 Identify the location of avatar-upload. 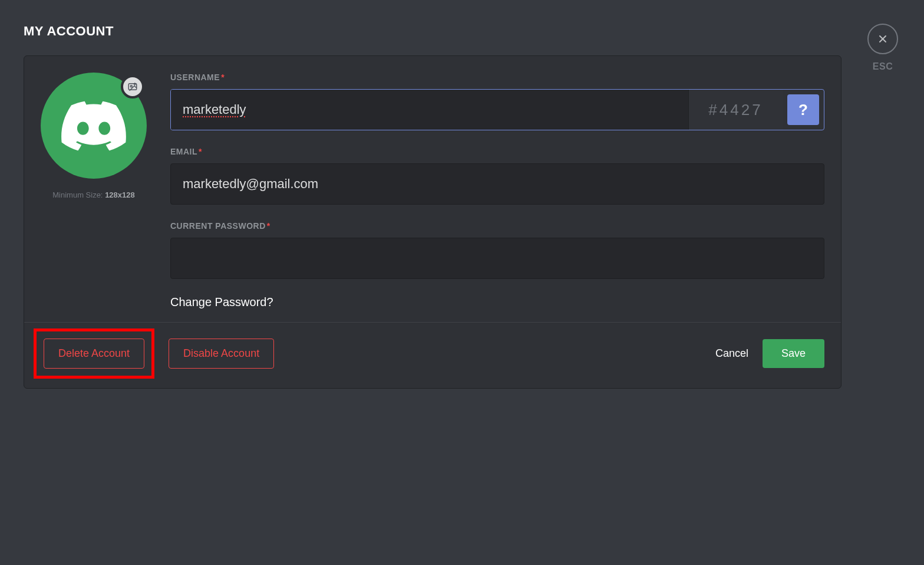
(94, 126).